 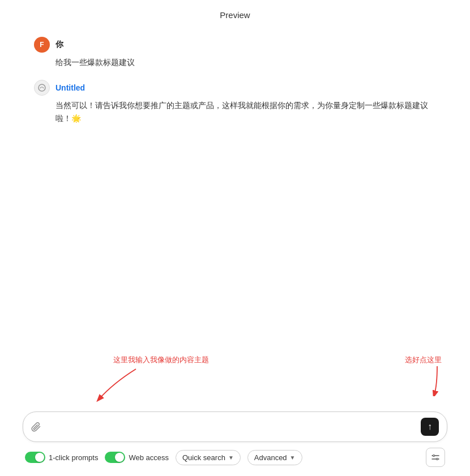 I want to click on user-message-body: 给我一些爆款标题建议, so click(x=246, y=62).